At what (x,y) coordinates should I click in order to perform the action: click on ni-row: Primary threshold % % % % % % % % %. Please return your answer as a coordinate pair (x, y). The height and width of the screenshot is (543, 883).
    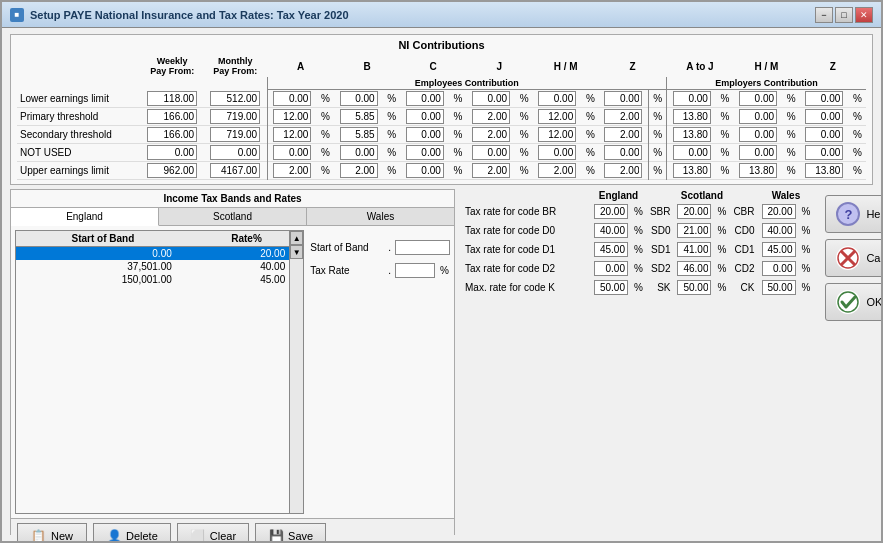
    Looking at the image, I should click on (442, 117).